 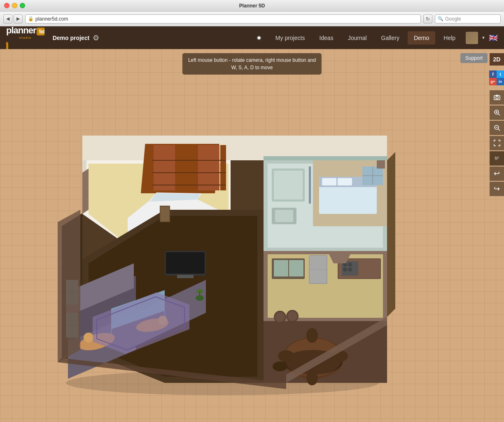 I want to click on zoom-out-button, so click(x=497, y=128).